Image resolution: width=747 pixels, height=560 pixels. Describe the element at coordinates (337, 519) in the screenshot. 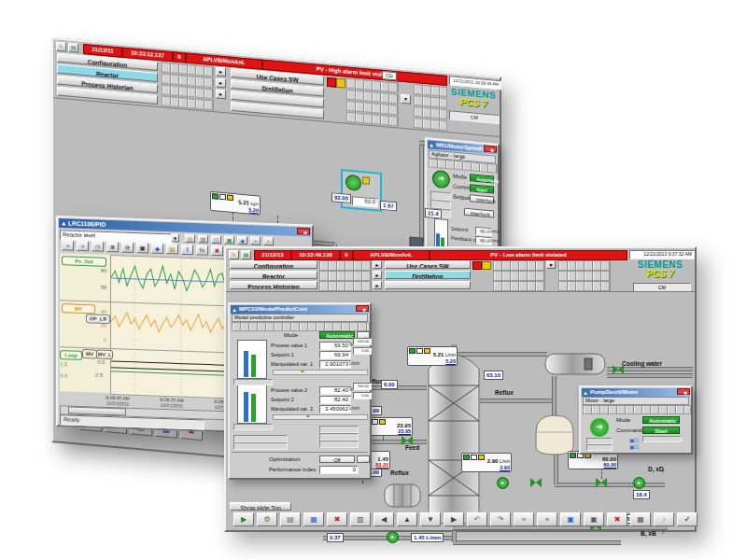

I see `trend-cross-button: ✖` at that location.